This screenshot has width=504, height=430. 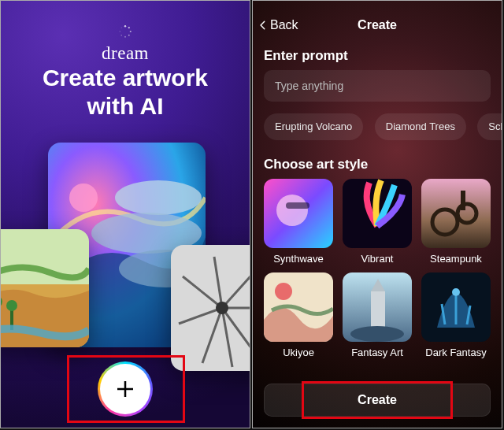 I want to click on style-label: Vibrant, so click(x=377, y=258).